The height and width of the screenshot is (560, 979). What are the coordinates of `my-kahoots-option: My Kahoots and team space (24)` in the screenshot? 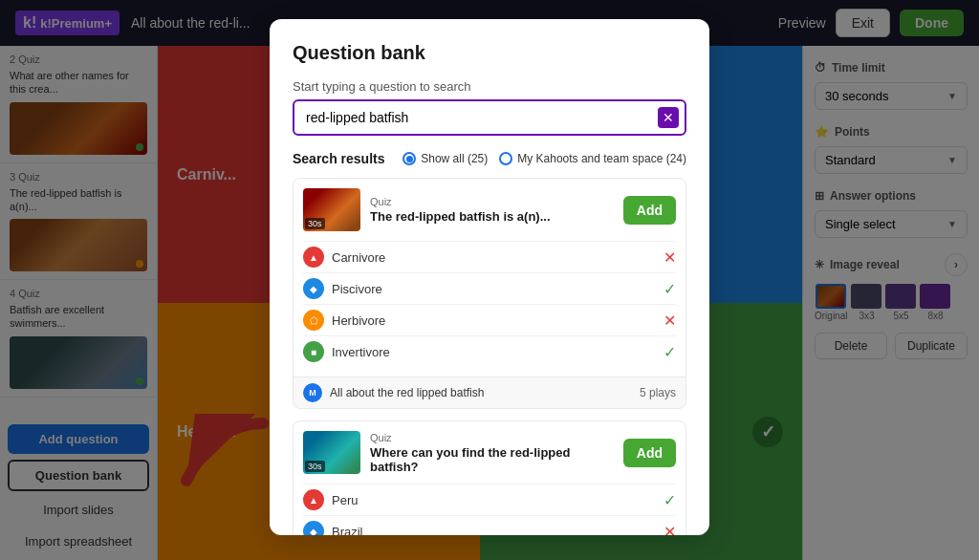 It's located at (593, 159).